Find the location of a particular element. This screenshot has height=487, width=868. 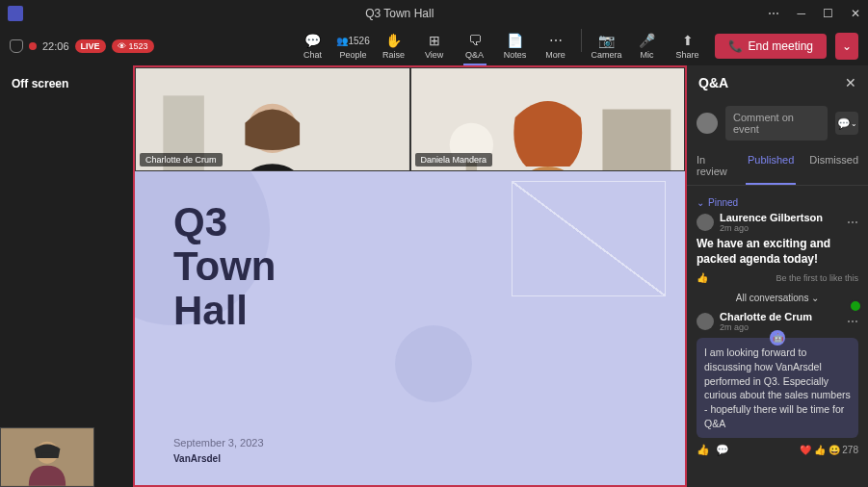

qa-author: Laurence Gilbertson is located at coordinates (771, 218).